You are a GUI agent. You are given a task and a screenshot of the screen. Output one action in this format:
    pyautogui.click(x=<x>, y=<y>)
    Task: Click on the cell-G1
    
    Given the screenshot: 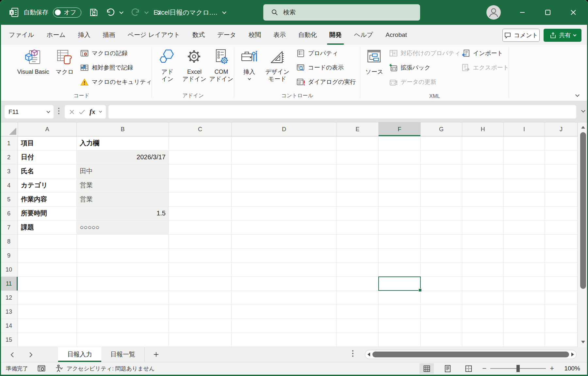 What is the action you would take?
    pyautogui.click(x=442, y=144)
    